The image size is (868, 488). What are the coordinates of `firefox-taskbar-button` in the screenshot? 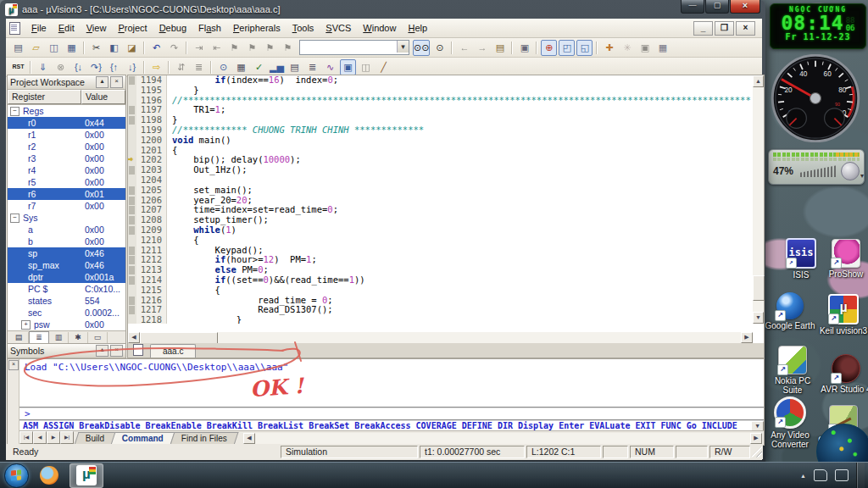 It's located at (49, 476).